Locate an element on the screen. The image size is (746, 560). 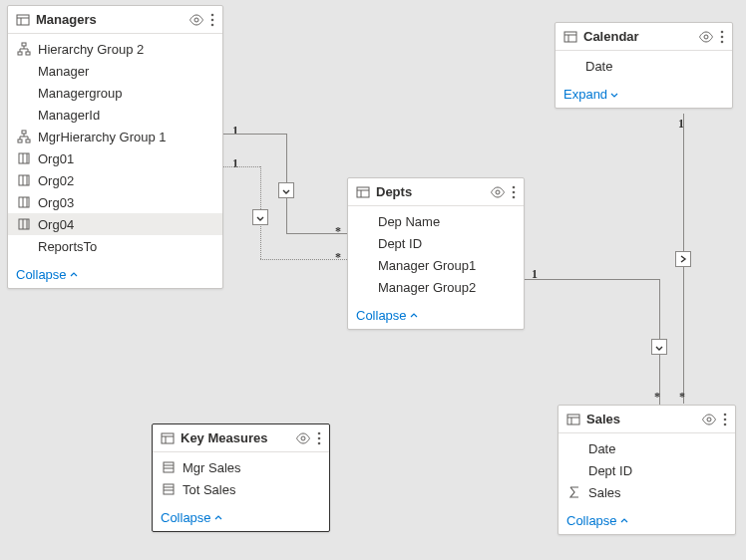
field-column: Org03 is located at coordinates (116, 202).